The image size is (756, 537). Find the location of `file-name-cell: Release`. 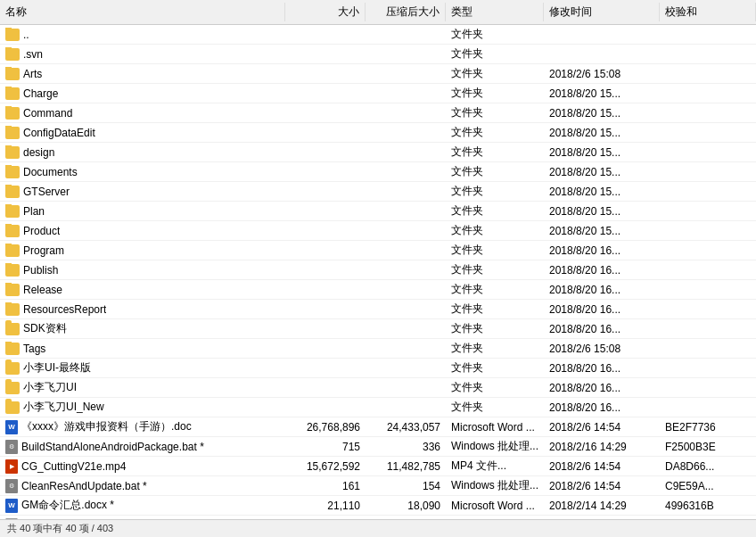

file-name-cell: Release is located at coordinates (143, 290).